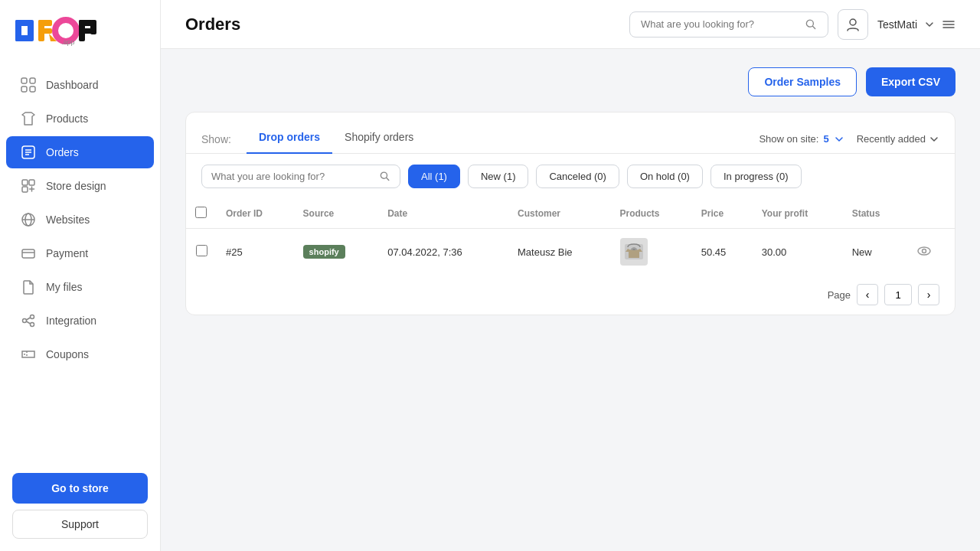 The width and height of the screenshot is (980, 551). What do you see at coordinates (929, 295) in the screenshot?
I see `page-next-button: ›` at bounding box center [929, 295].